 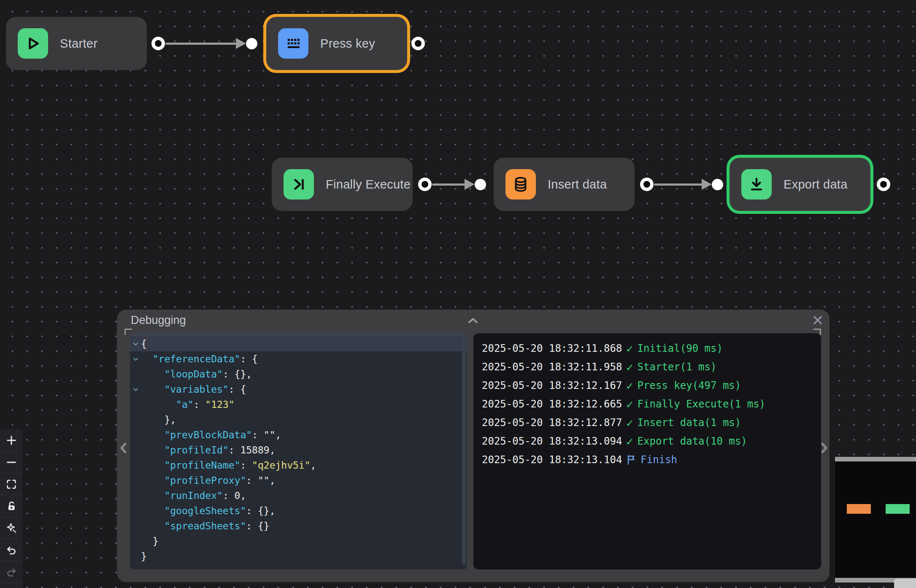 I want to click on log-entry: 2025-05-20 18:32:12.877✓Insert data(1 ms…, so click(x=651, y=423).